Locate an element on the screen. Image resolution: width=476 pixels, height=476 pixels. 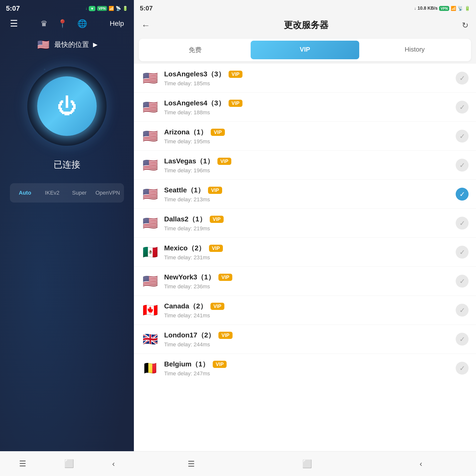
server-delay-4: Time delay: 213ms is located at coordinates (310, 200).